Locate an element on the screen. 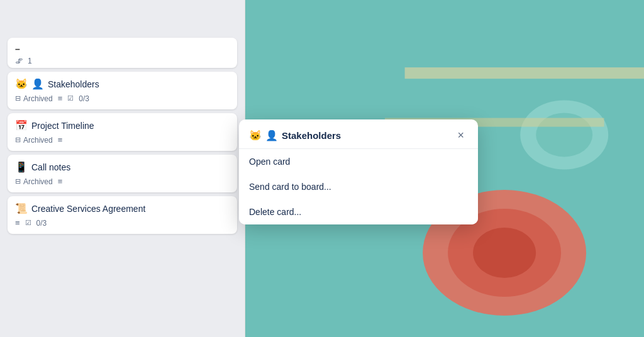  checklist-icon-cs: ☑ is located at coordinates (28, 223).